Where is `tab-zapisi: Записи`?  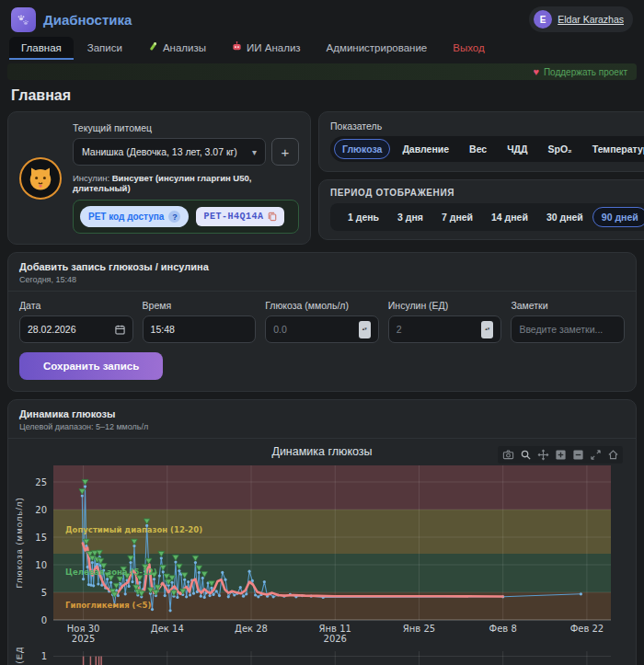
tab-zapisi: Записи is located at coordinates (105, 48).